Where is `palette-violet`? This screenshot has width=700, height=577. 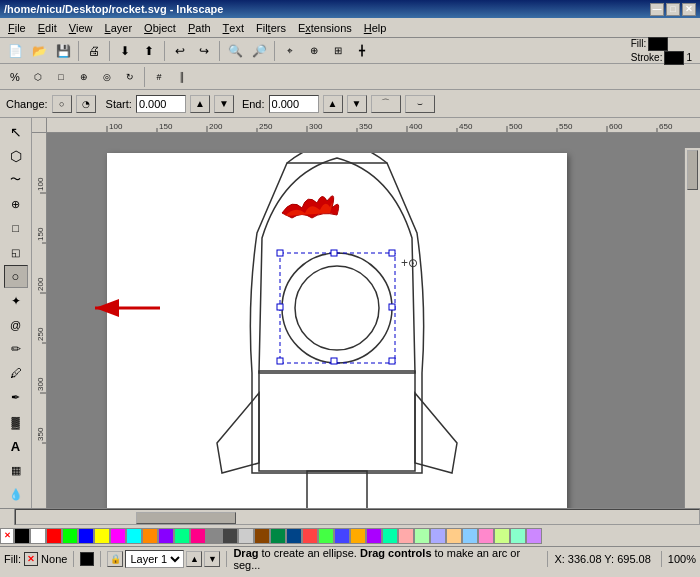 palette-violet is located at coordinates (374, 536).